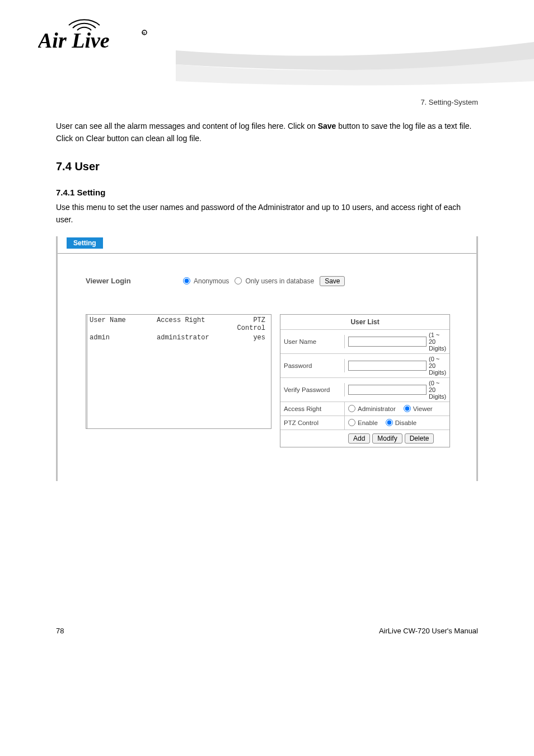 The width and height of the screenshot is (534, 756). Describe the element at coordinates (128, 281) in the screenshot. I see `viewer-login-label: Viewer Login` at that location.